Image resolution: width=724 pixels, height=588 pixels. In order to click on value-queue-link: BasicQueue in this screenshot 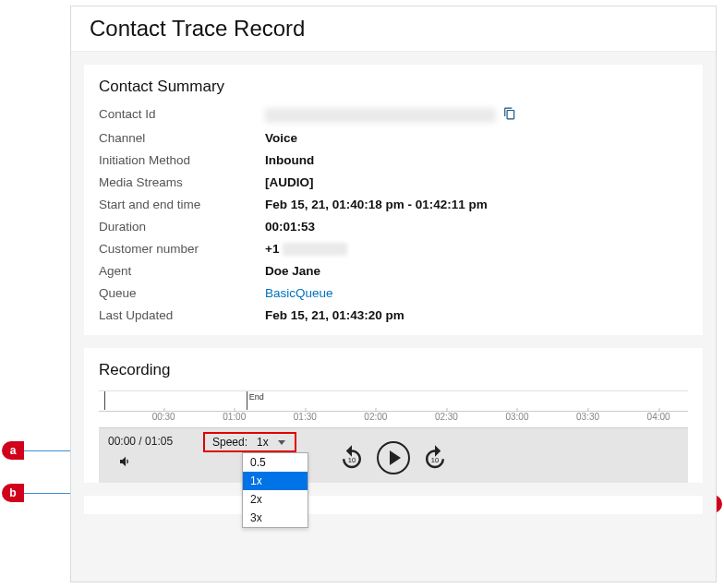, I will do `click(477, 294)`.